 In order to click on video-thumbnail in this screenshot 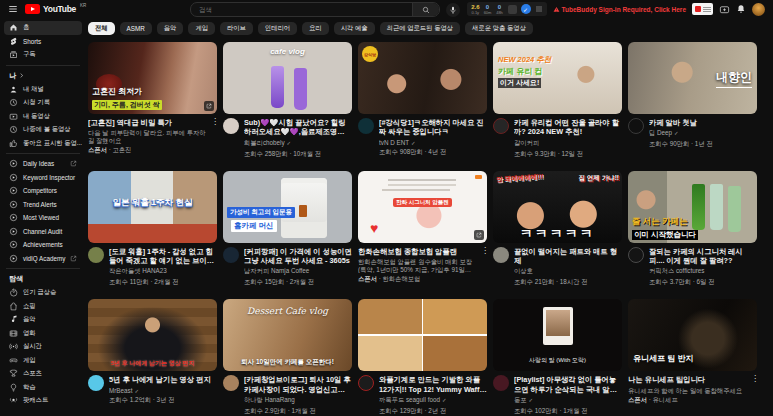, I will do `click(422, 335)`.